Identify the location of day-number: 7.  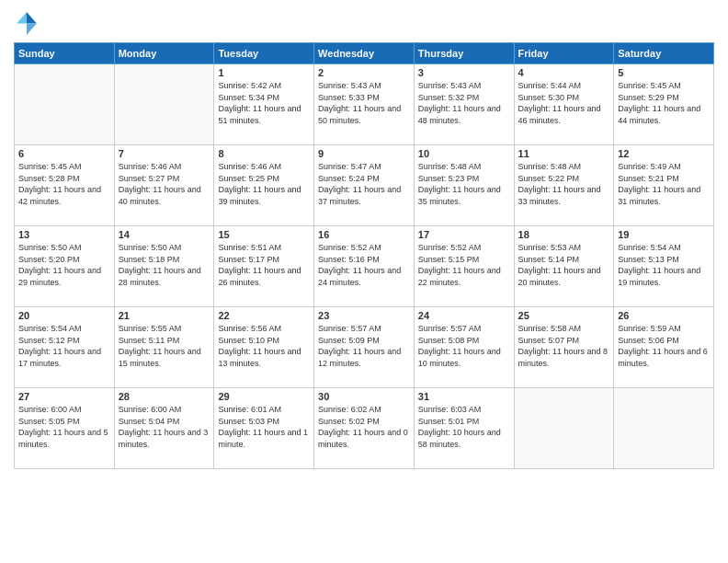
(165, 154).